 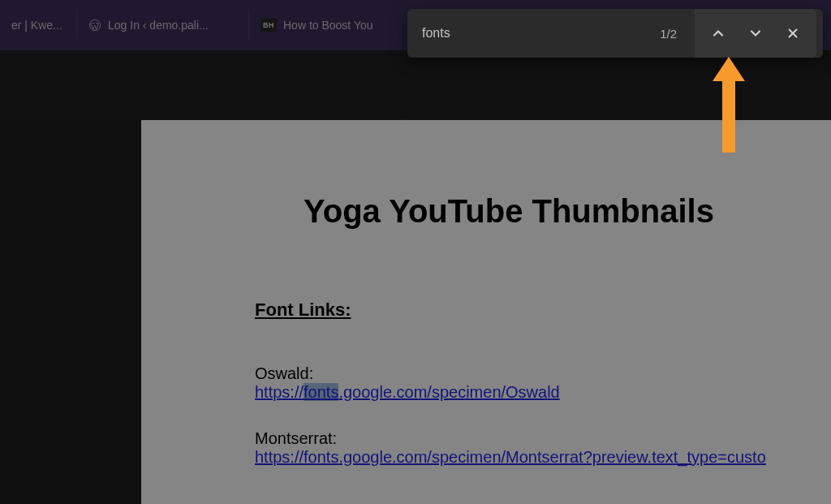 I want to click on chevron-up-icon, so click(x=718, y=33).